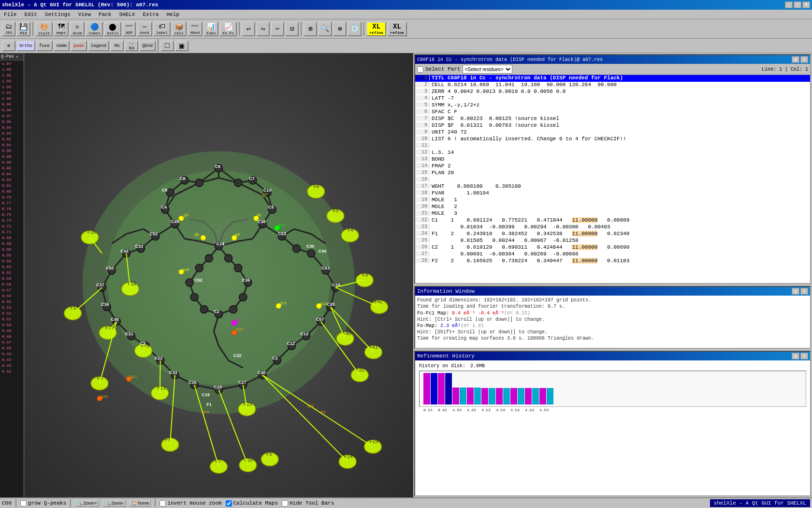 The image size is (812, 508). Describe the element at coordinates (17, 57) in the screenshot. I see `qpeaks-close: ×` at that location.